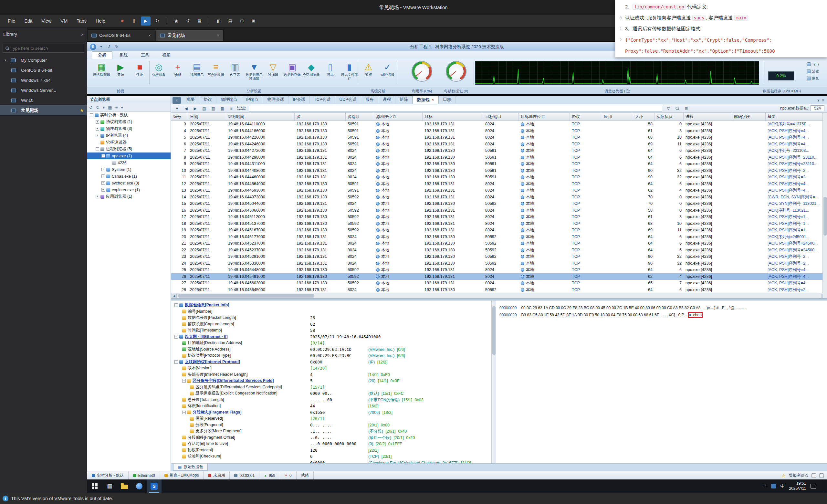 Image resolution: width=827 pixels, height=504 pixels. What do you see at coordinates (129, 142) in the screenshot?
I see `tree-node: VoIP浏览器` at bounding box center [129, 142].